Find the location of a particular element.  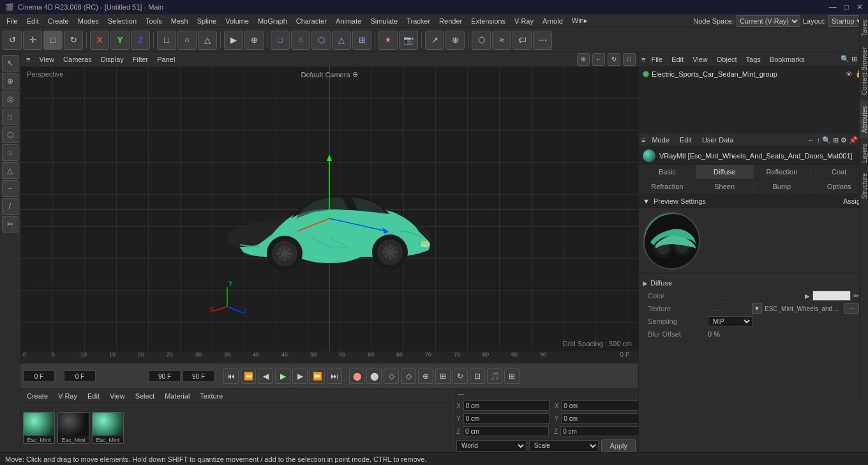

obj-file: File is located at coordinates (657, 59).